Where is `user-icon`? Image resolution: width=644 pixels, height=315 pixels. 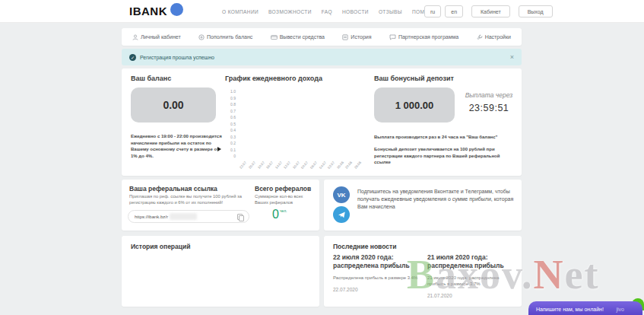
user-icon is located at coordinates (135, 37).